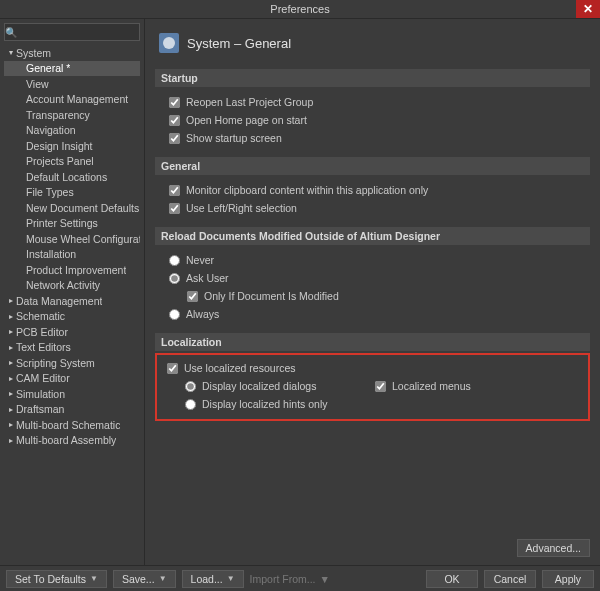 Image resolution: width=600 pixels, height=591 pixels. I want to click on tree-item-cam-editor: ▸CAM Editor, so click(72, 379).